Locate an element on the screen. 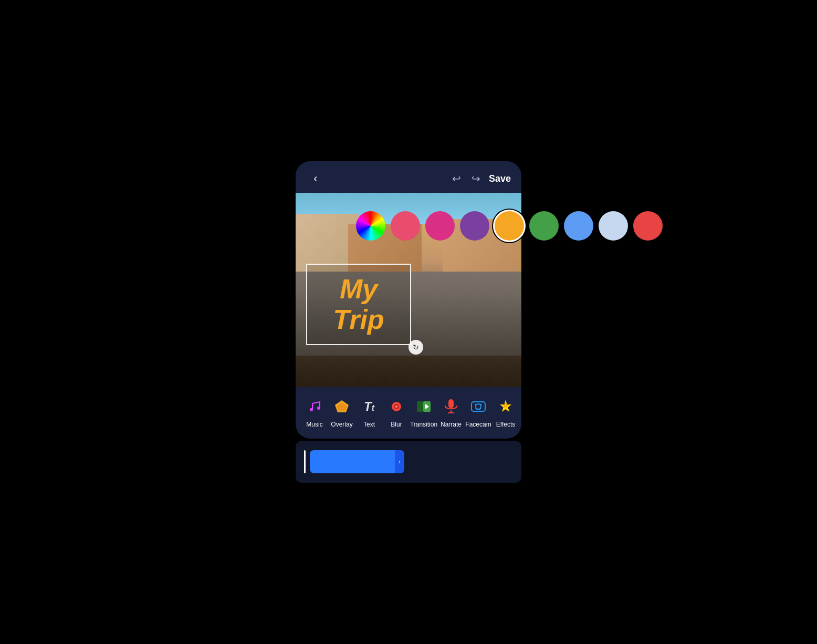 Image resolution: width=817 pixels, height=644 pixels. toolbar: Music Overlay Tt Text is located at coordinates (409, 413).